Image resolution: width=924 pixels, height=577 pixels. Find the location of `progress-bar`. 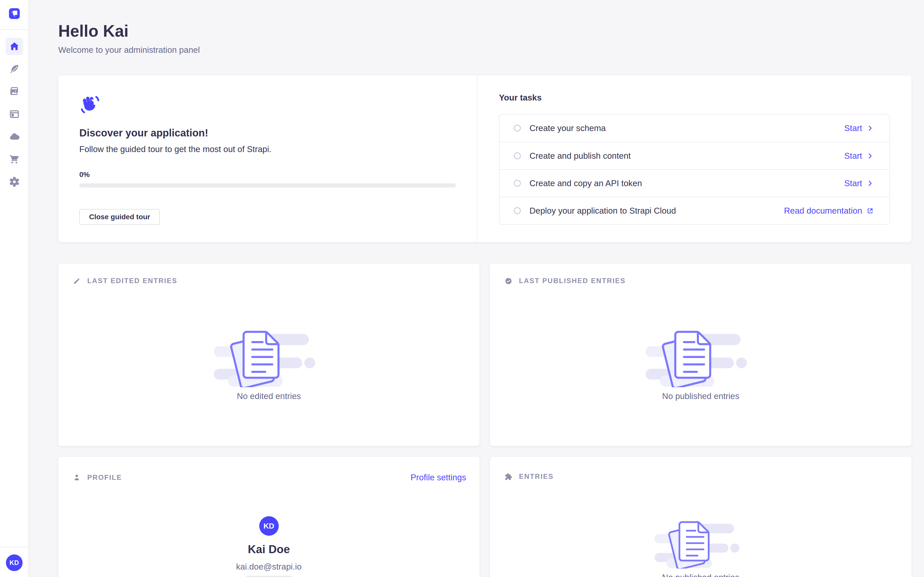

progress-bar is located at coordinates (268, 185).